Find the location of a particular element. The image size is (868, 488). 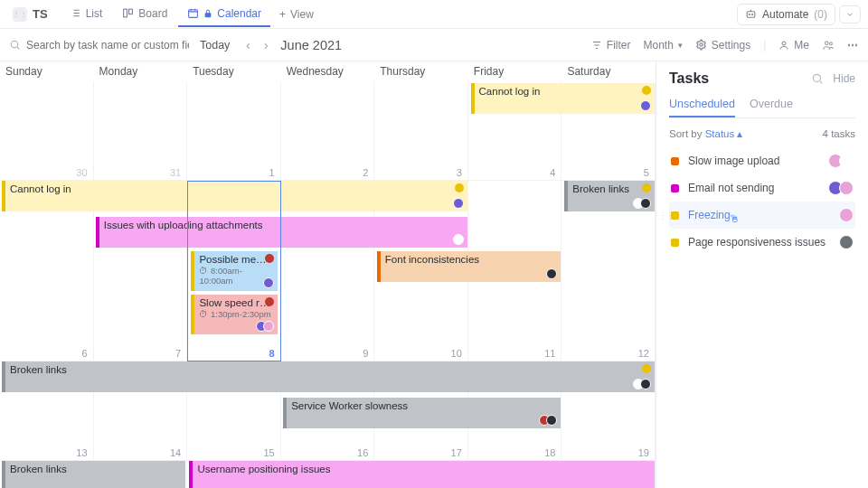

settings-button: Settings is located at coordinates (723, 45).